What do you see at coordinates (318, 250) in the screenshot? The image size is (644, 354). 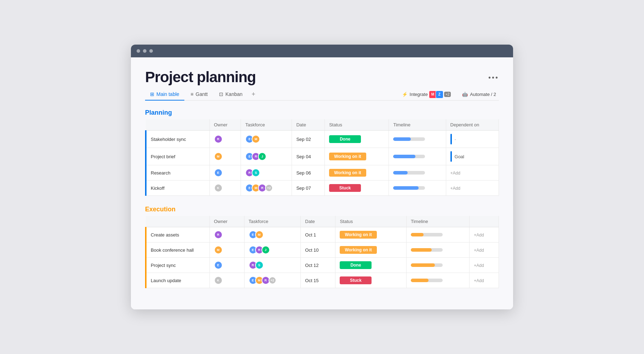 I see `cell-date: Oct 10` at bounding box center [318, 250].